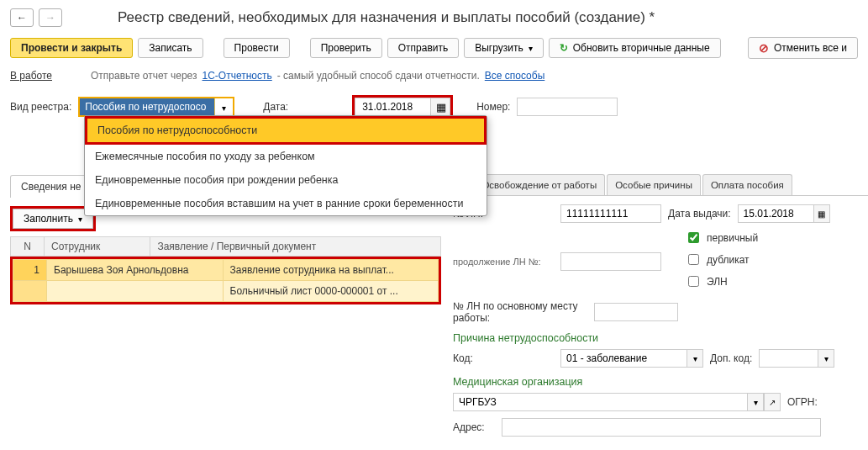 Image resolution: width=868 pixels, height=450 pixels. Describe the element at coordinates (661, 427) in the screenshot. I see `addr-input` at that location.